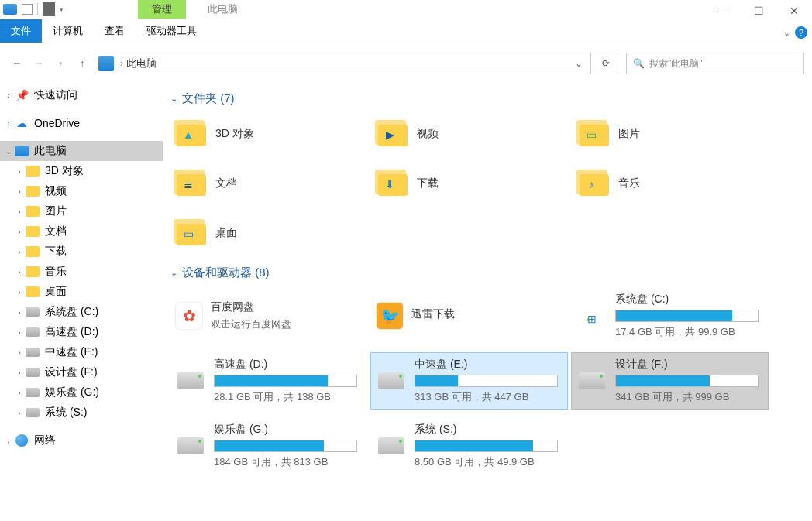 Image resolution: width=812 pixels, height=521 pixels. I want to click on section-header-folders: ⌄ 文件夹 (7), so click(487, 99).